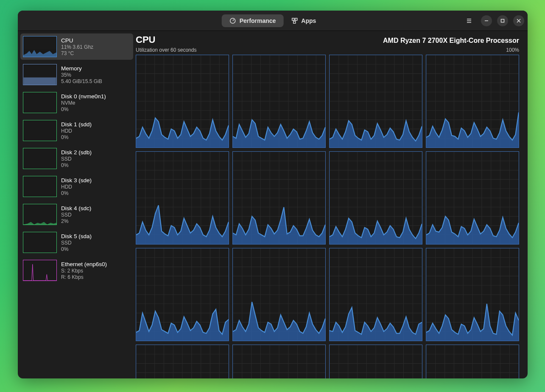 The image size is (545, 392). Describe the element at coordinates (519, 21) in the screenshot. I see `close-button` at that location.